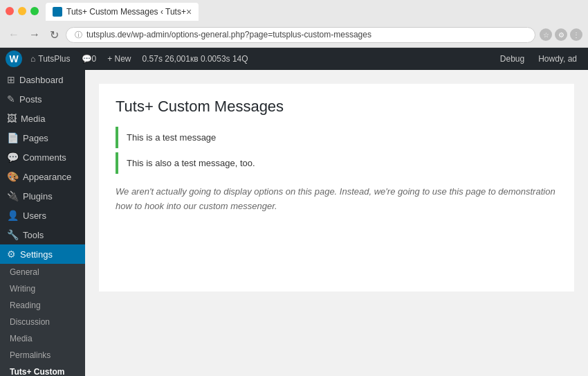 The image size is (588, 376). What do you see at coordinates (36, 138) in the screenshot?
I see `sidebar-label-pages: Pages` at bounding box center [36, 138].